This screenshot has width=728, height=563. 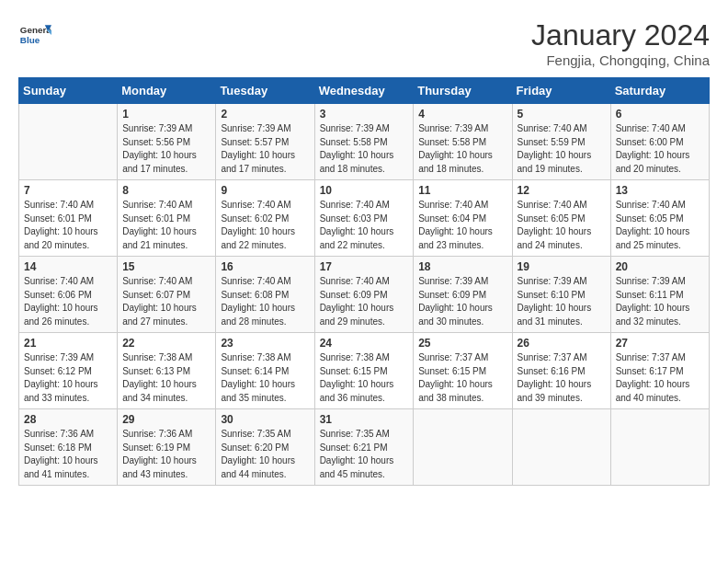 What do you see at coordinates (265, 190) in the screenshot?
I see `day-number: 9` at bounding box center [265, 190].